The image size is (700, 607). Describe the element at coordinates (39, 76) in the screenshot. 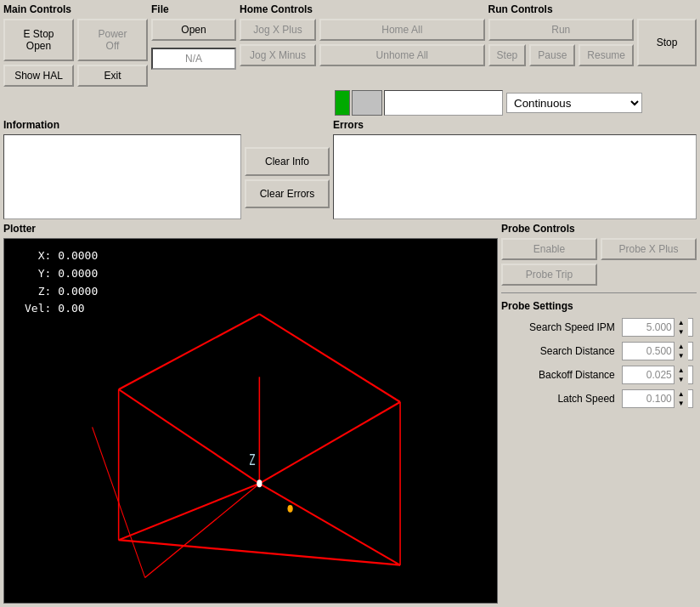

I see `show-hal-button: Show HAL` at that location.